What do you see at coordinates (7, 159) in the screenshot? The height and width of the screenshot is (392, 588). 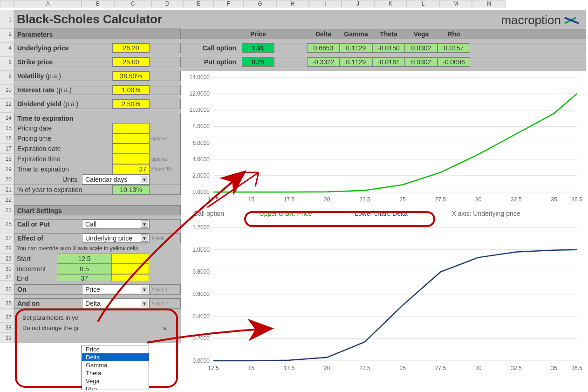 I see `row-18: 18` at bounding box center [7, 159].